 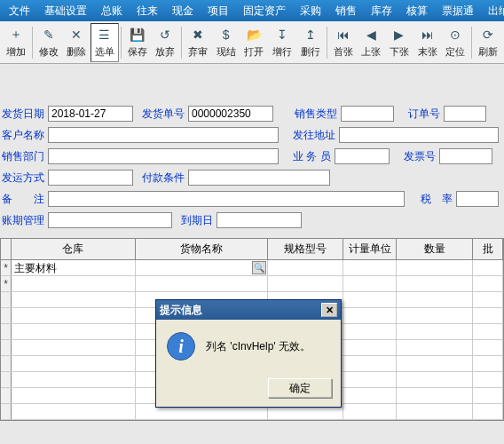 What do you see at coordinates (428, 43) in the screenshot?
I see `toolbar-末张: ⏭末张` at bounding box center [428, 43].